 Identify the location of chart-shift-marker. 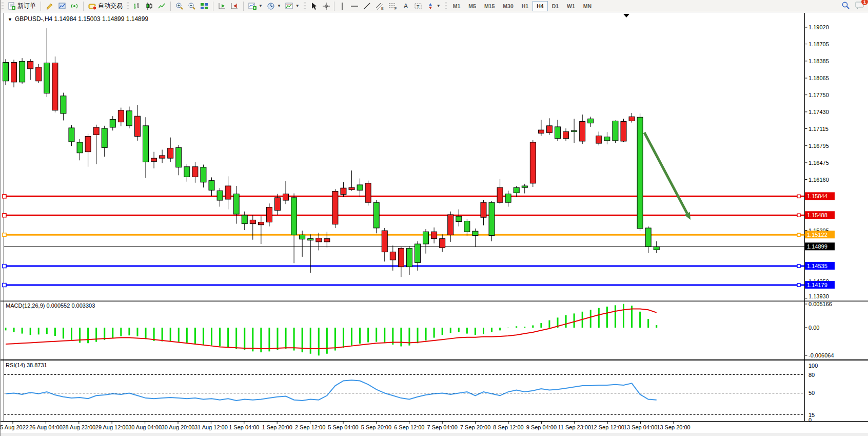
(626, 15).